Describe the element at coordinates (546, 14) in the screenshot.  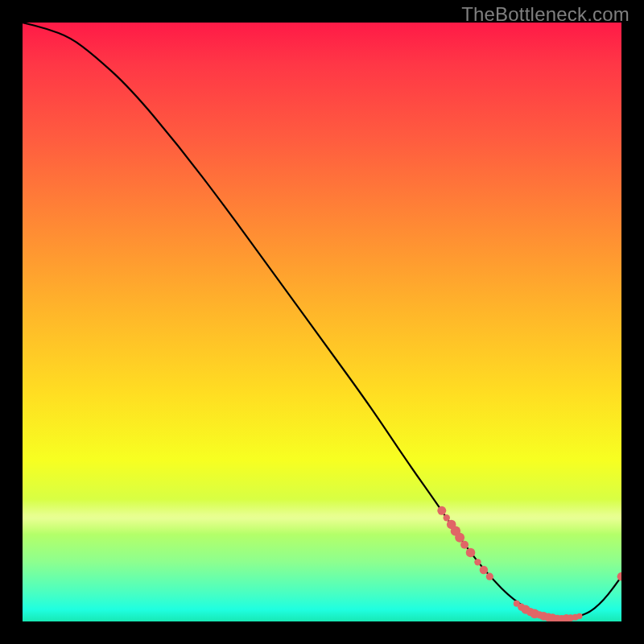
I see `watermark-text: TheBottleneck.com` at that location.